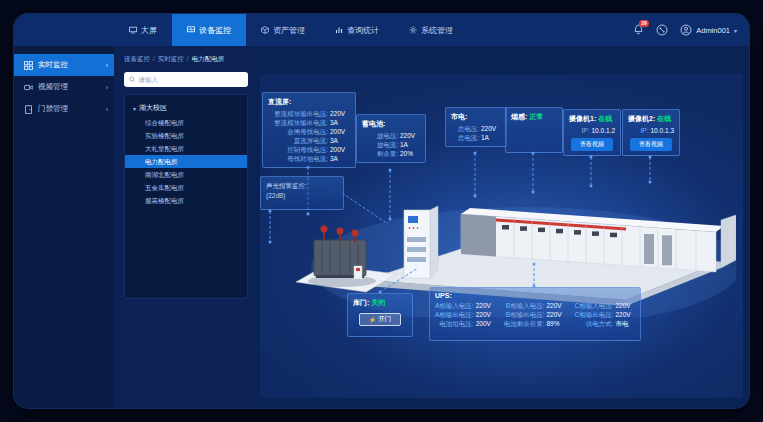 The height and width of the screenshot is (422, 763). I want to click on nav-tabs: 大屏 设备监控 资产管理 查询统计, so click(291, 30).